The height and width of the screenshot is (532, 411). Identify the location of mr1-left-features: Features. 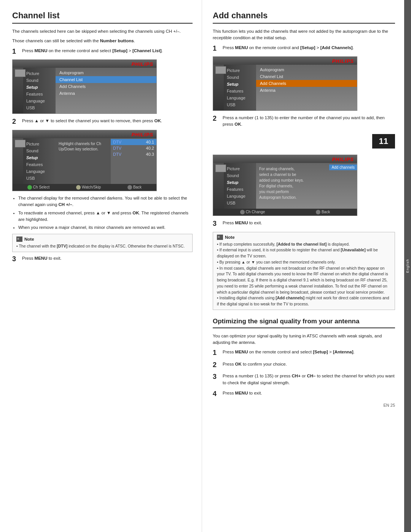
(240, 91).